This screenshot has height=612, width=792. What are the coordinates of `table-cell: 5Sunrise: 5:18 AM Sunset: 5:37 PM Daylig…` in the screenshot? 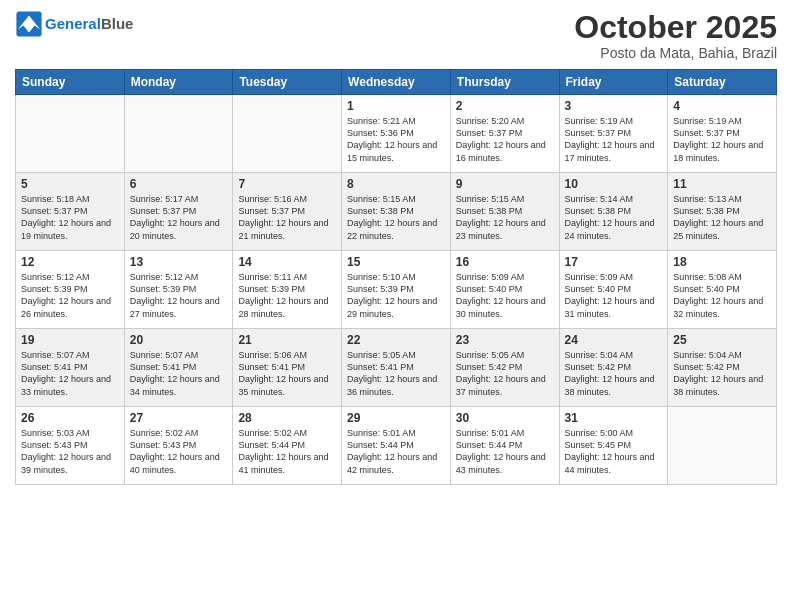 It's located at (70, 212).